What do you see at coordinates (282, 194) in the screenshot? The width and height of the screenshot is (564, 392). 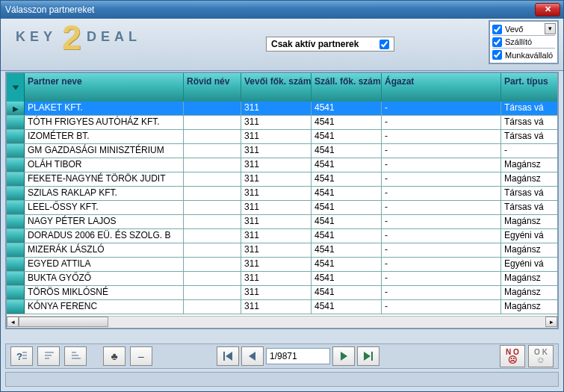 I see `table-row: SZILAS RAKLAP KFT.3114541-Társas vá` at bounding box center [282, 194].